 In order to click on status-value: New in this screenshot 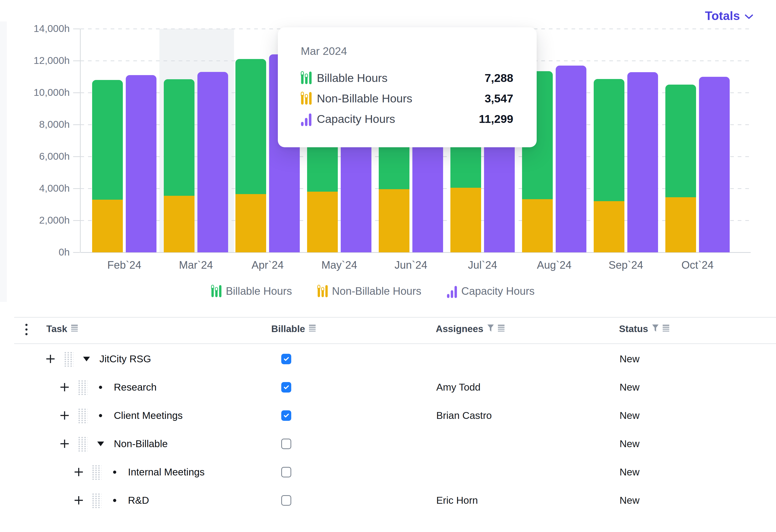, I will do `click(629, 500)`.